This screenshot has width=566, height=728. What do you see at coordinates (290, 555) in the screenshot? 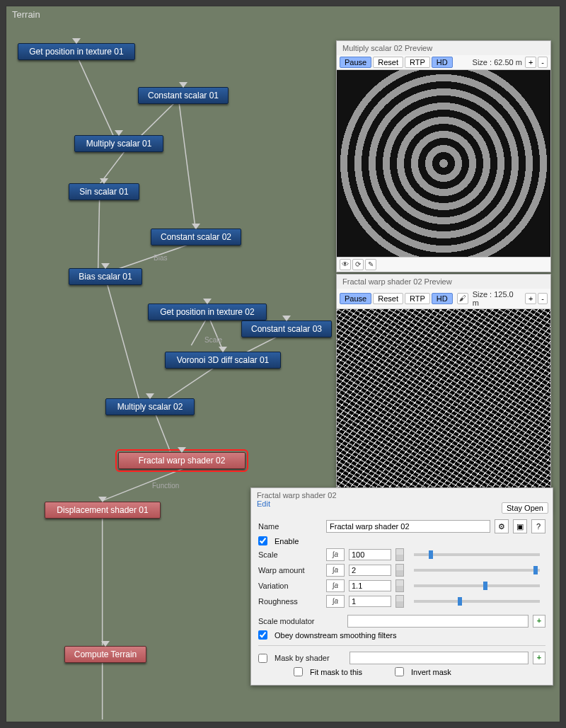
I see `scale-label: Scale` at bounding box center [290, 555].